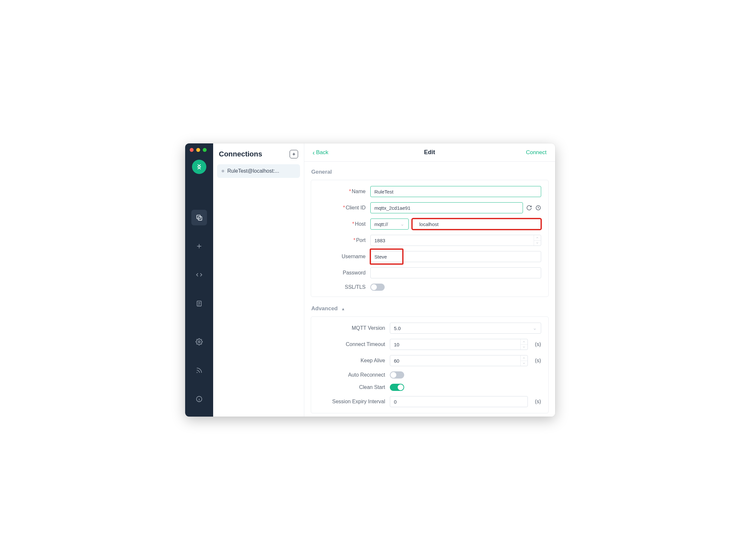 The width and height of the screenshot is (740, 560). Describe the element at coordinates (430, 387) in the screenshot. I see `row-clean-start: Clean Start` at that location.